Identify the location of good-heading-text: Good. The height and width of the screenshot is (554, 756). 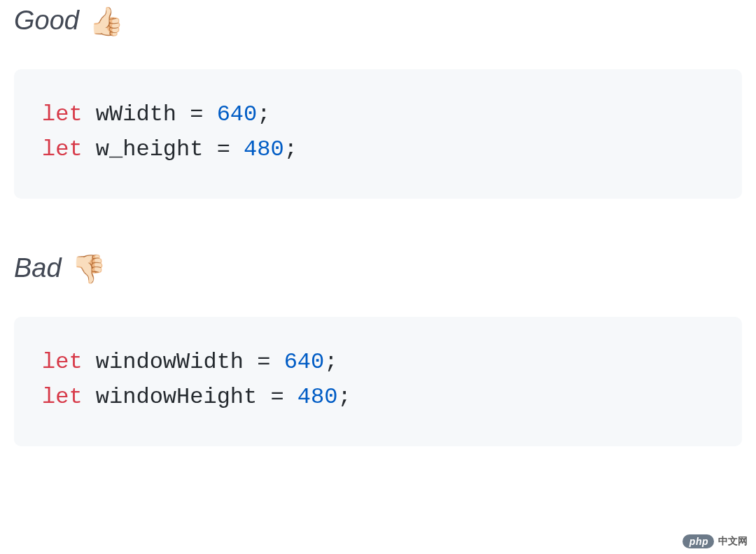
(46, 21).